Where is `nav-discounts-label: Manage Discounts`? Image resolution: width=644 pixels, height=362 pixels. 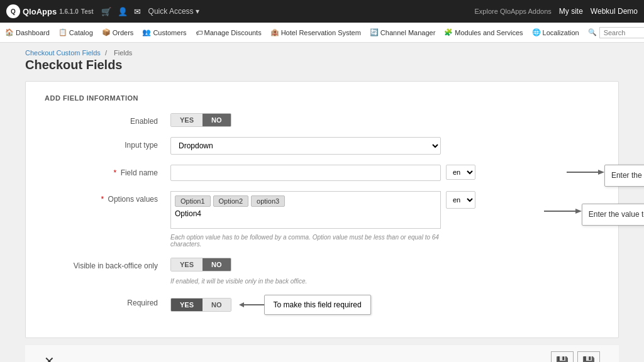
nav-discounts-label: Manage Discounts is located at coordinates (233, 33).